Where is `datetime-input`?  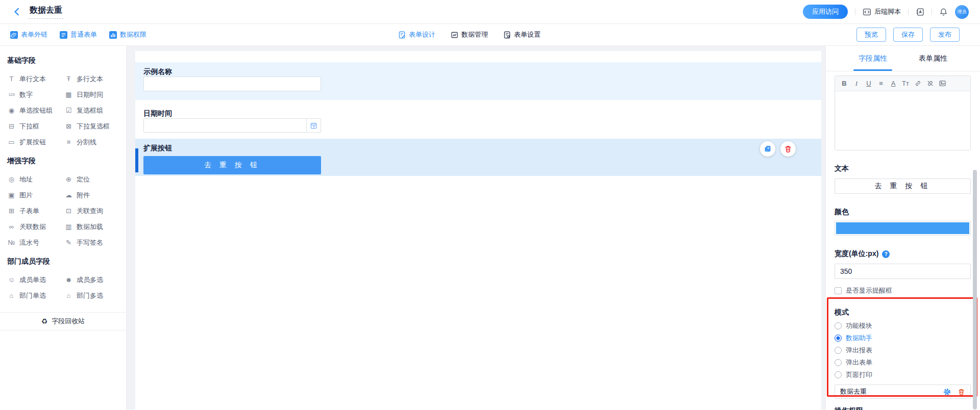
datetime-input is located at coordinates (225, 125).